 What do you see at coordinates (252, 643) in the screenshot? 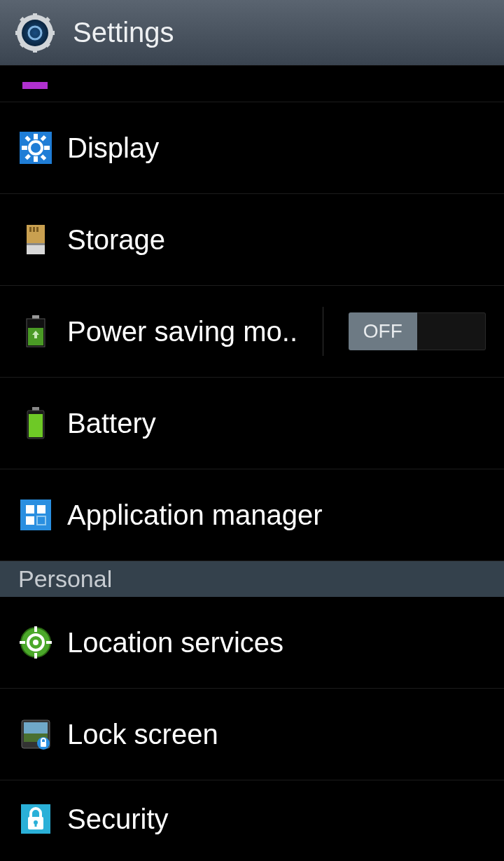
I see `list-item-location: Location services` at bounding box center [252, 643].